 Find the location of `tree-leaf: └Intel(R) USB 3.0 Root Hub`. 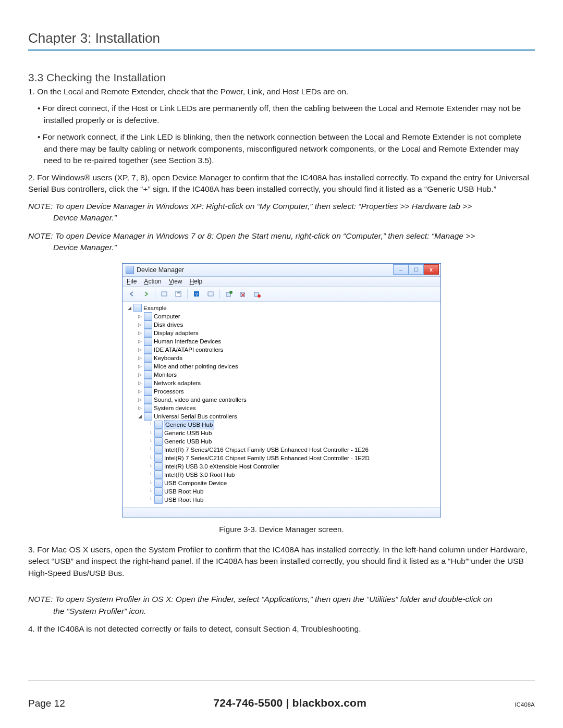

tree-leaf: └Intel(R) USB 3.0 Root Hub is located at coordinates (293, 475).